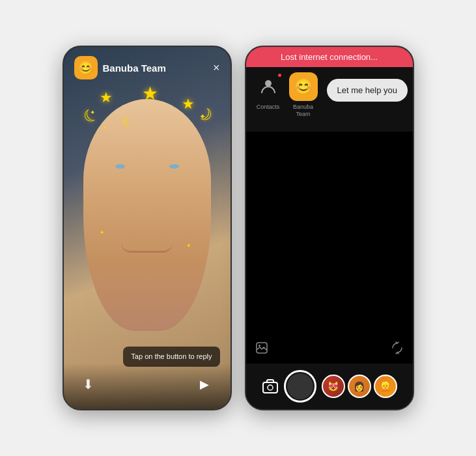 The height and width of the screenshot is (456, 476). What do you see at coordinates (268, 91) in the screenshot?
I see `contacts-button: Contacts` at bounding box center [268, 91].